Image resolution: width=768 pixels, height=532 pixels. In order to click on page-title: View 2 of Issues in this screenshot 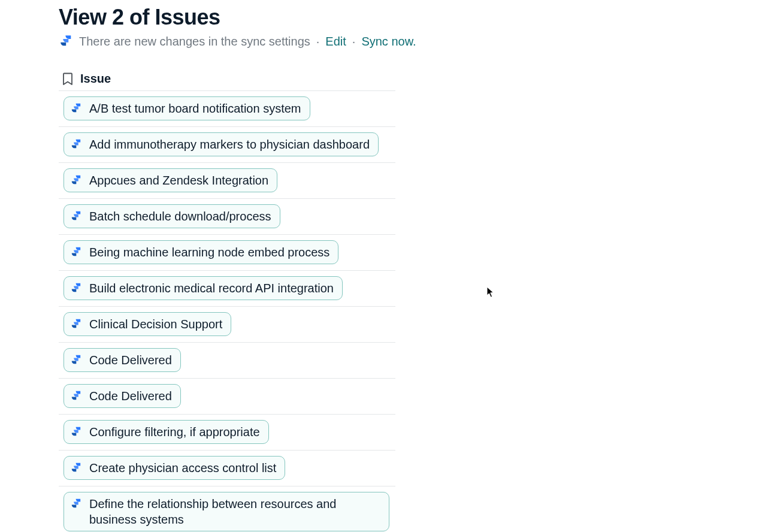, I will do `click(413, 17)`.